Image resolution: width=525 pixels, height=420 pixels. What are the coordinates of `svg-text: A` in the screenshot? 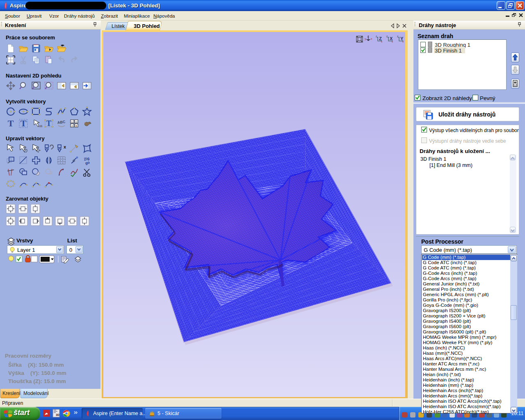 It's located at (72, 126).